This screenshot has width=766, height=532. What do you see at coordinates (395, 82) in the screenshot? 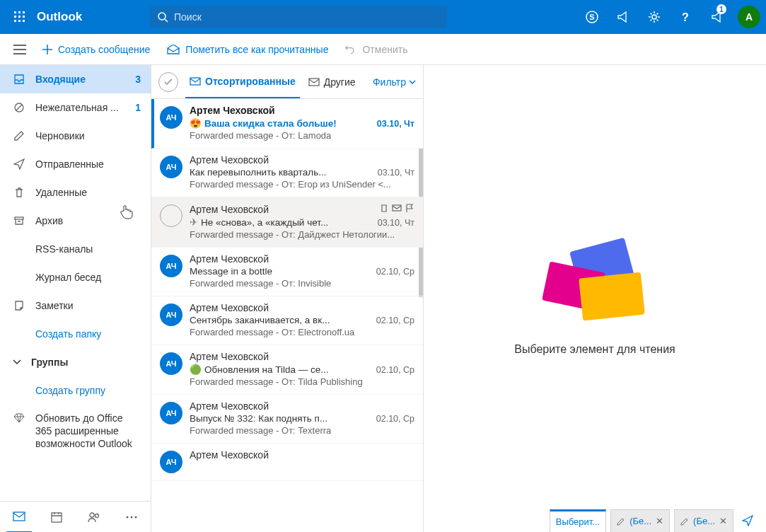
I see `filter-button: Фильтр` at bounding box center [395, 82].